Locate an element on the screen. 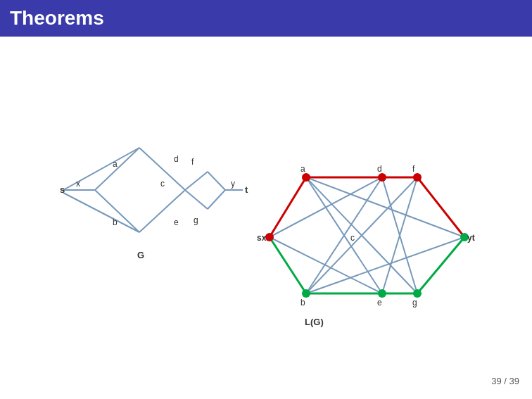  left-b-label: b is located at coordinates (115, 222).